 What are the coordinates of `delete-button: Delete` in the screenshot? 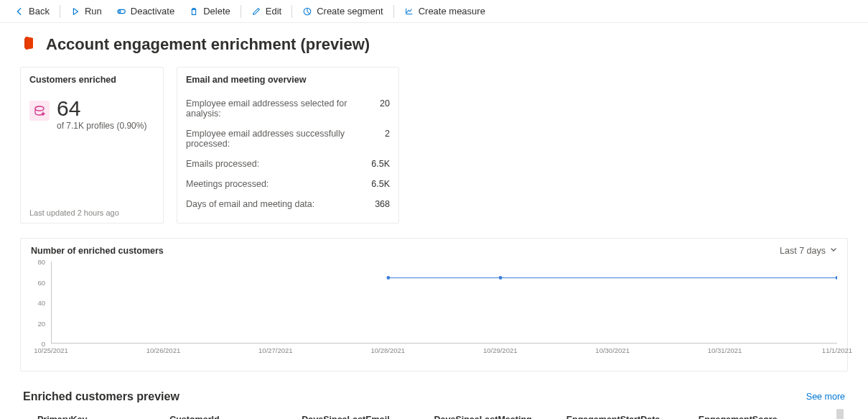 It's located at (210, 11).